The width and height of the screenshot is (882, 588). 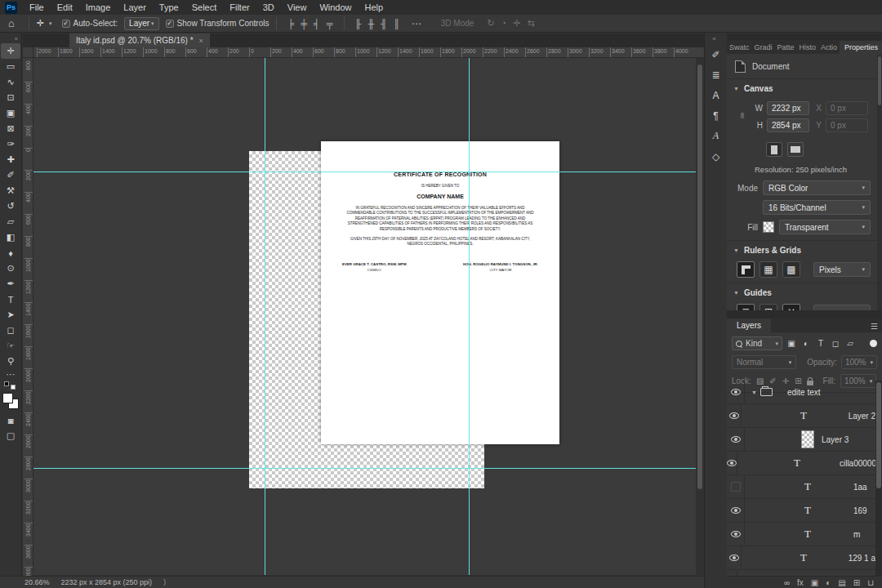 What do you see at coordinates (37, 7) in the screenshot?
I see `menu-item: File` at bounding box center [37, 7].